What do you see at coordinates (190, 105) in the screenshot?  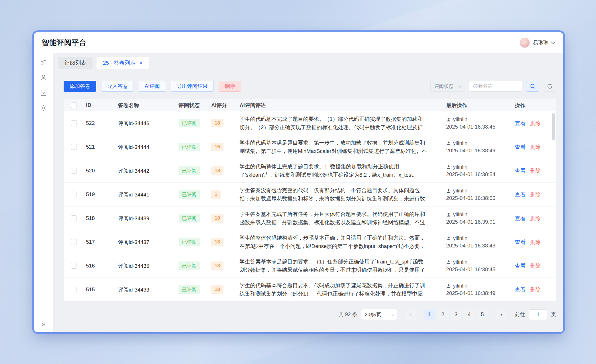 I see `header-status: 评阅状态` at bounding box center [190, 105].